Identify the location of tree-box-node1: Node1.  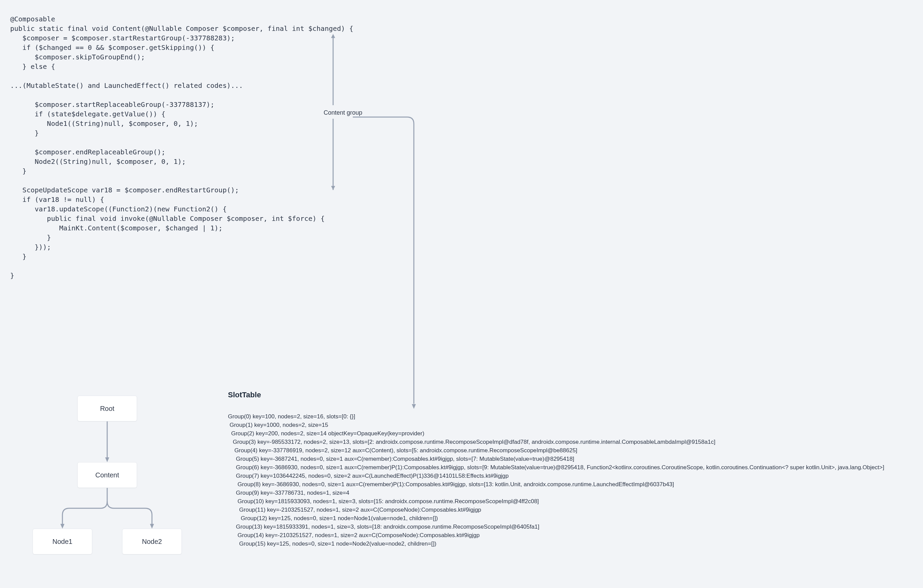
(62, 541).